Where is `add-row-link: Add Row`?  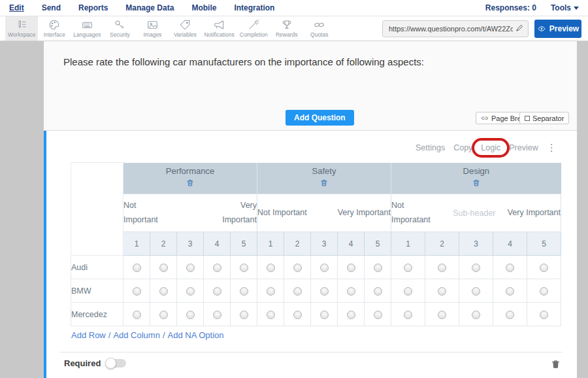
add-row-link: Add Row is located at coordinates (89, 335).